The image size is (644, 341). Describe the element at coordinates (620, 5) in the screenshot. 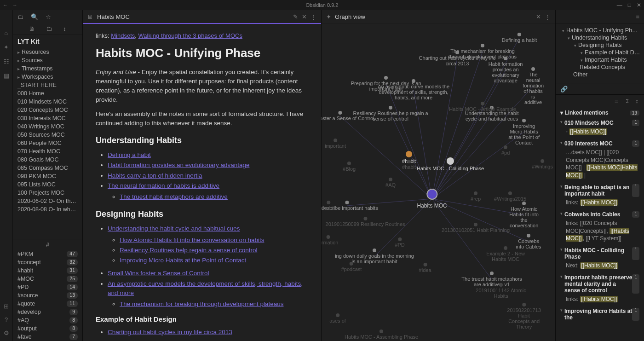

I see `minimize-icon: —` at that location.